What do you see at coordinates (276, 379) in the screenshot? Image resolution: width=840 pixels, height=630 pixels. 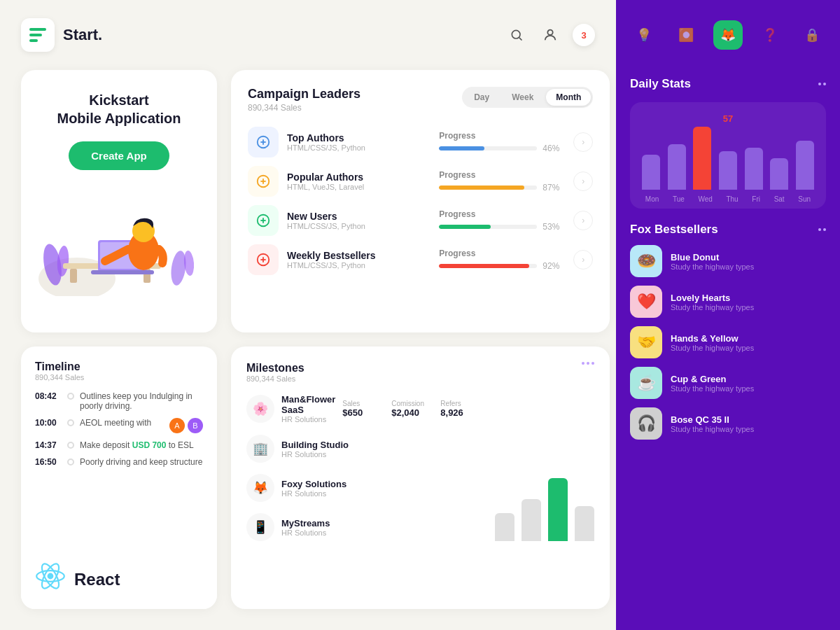 I see `milestones-subtitle: 890,344 Sales` at bounding box center [276, 379].